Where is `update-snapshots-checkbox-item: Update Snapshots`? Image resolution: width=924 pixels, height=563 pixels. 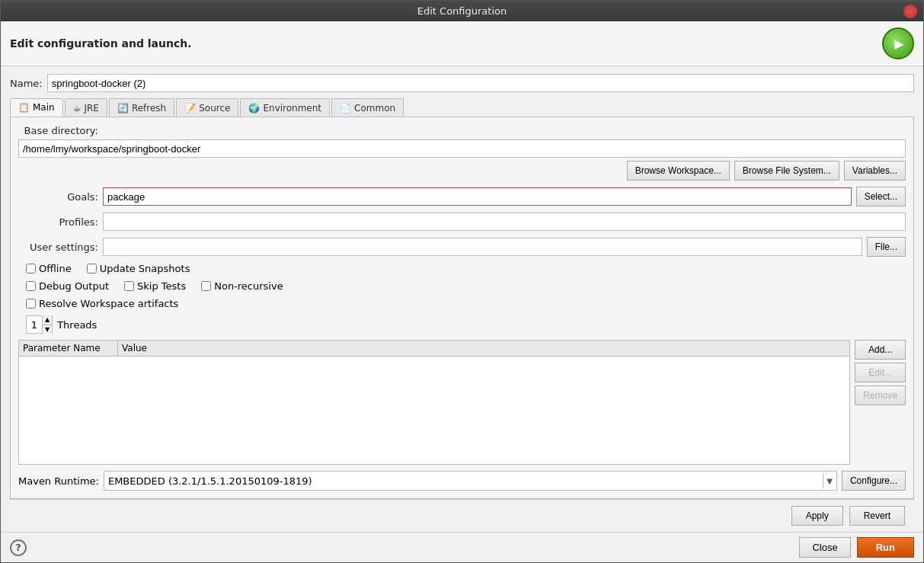 update-snapshots-checkbox-item: Update Snapshots is located at coordinates (139, 268).